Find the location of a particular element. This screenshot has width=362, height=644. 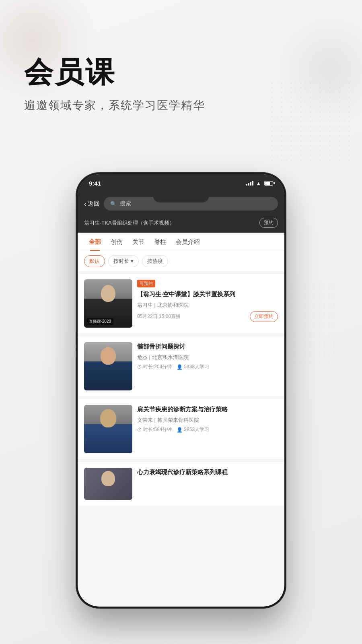

tab-trauma: 创伤 is located at coordinates (117, 242).